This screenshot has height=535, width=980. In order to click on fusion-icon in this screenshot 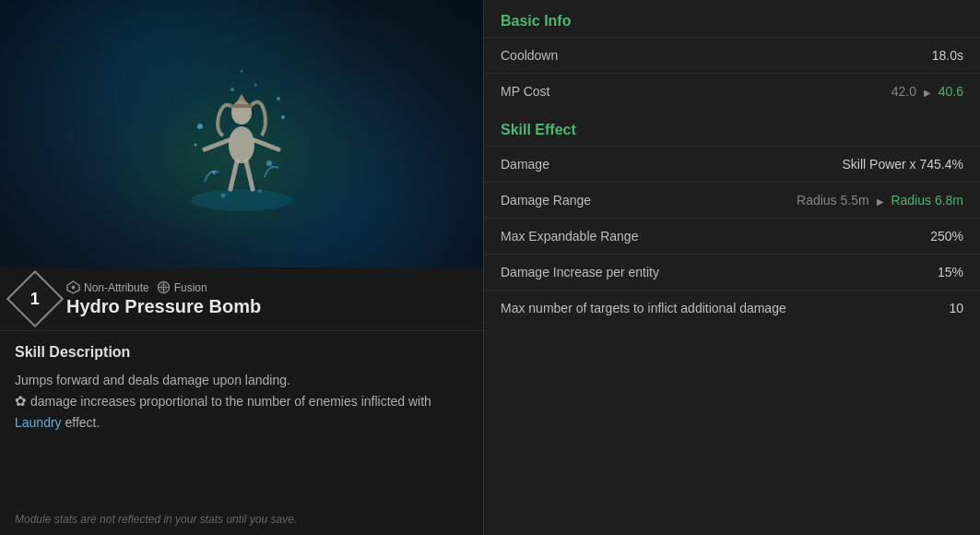, I will do `click(164, 288)`.